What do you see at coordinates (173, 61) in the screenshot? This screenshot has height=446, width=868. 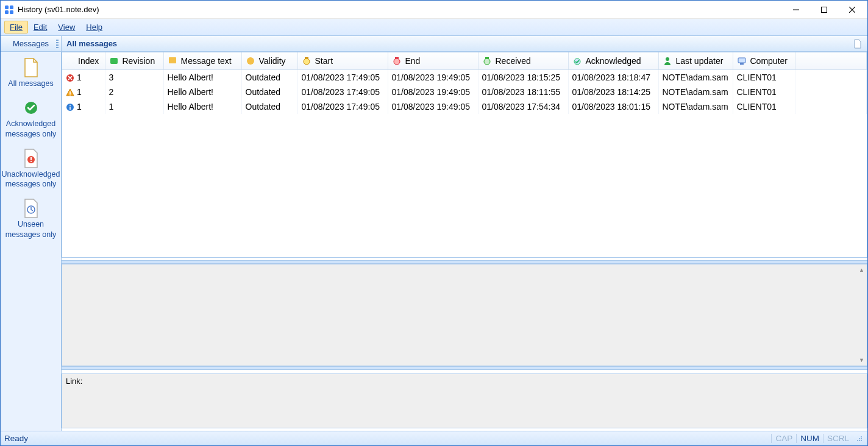 I see `message-icon` at bounding box center [173, 61].